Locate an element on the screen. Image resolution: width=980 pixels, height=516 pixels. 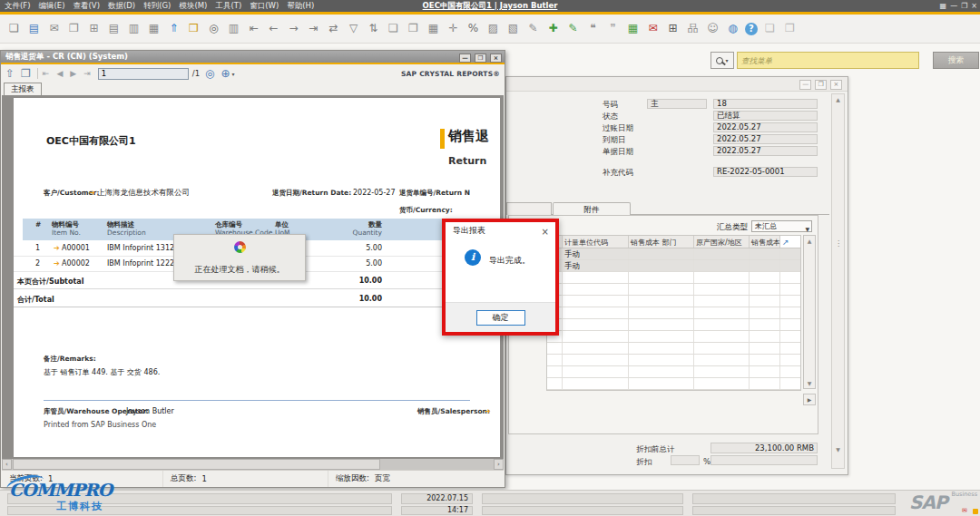
help-icon: ? is located at coordinates (751, 29).